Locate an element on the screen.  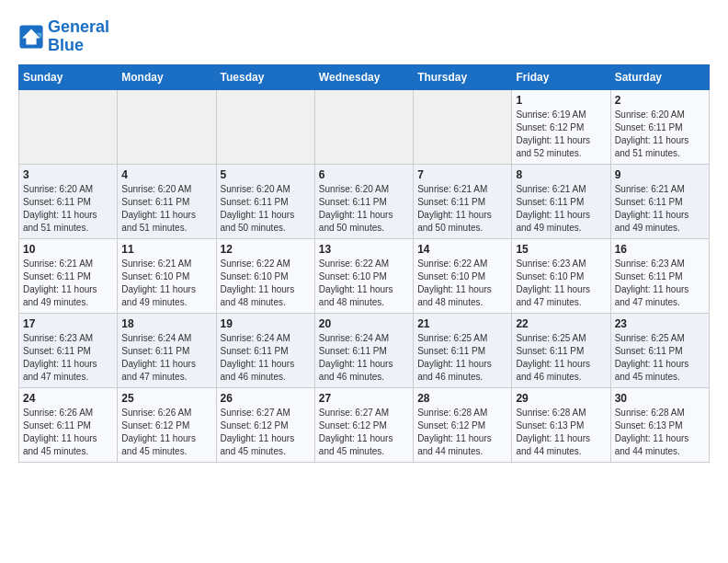
day-cell: 21Sunrise: 6:25 AM Sunset: 6:11 PM Dayli… is located at coordinates (463, 350).